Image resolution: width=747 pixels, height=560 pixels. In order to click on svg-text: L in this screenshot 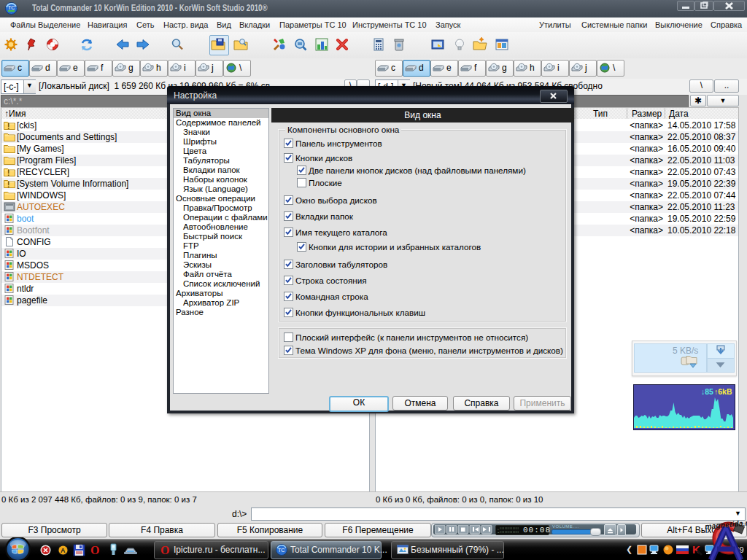, I will do `click(499, 529)`.